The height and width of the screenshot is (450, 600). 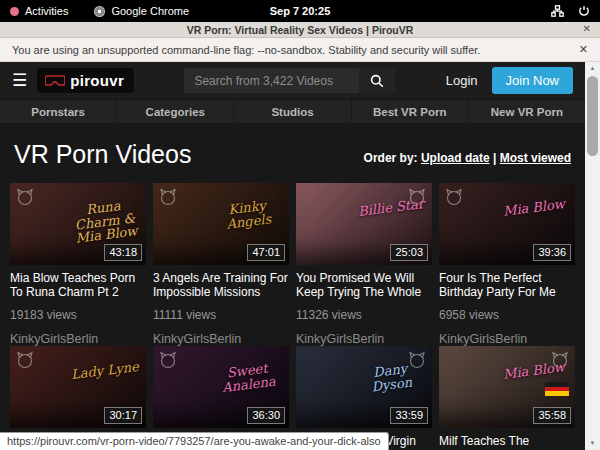 I want to click on warning-close-icon: ✕, so click(x=584, y=50).